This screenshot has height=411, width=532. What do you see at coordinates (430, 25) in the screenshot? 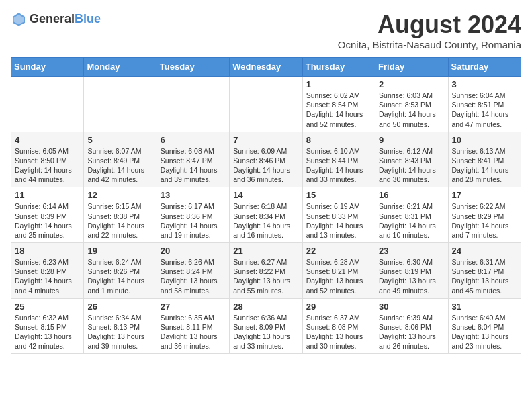
I see `month-title: August 2024` at bounding box center [430, 25].